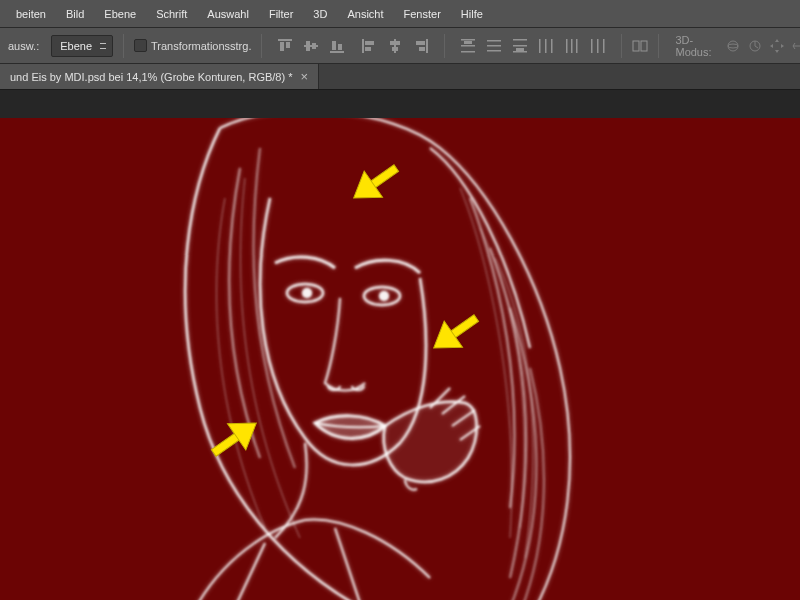 The height and width of the screenshot is (600, 800). What do you see at coordinates (285, 46) in the screenshot?
I see `align-top-icon` at bounding box center [285, 46].